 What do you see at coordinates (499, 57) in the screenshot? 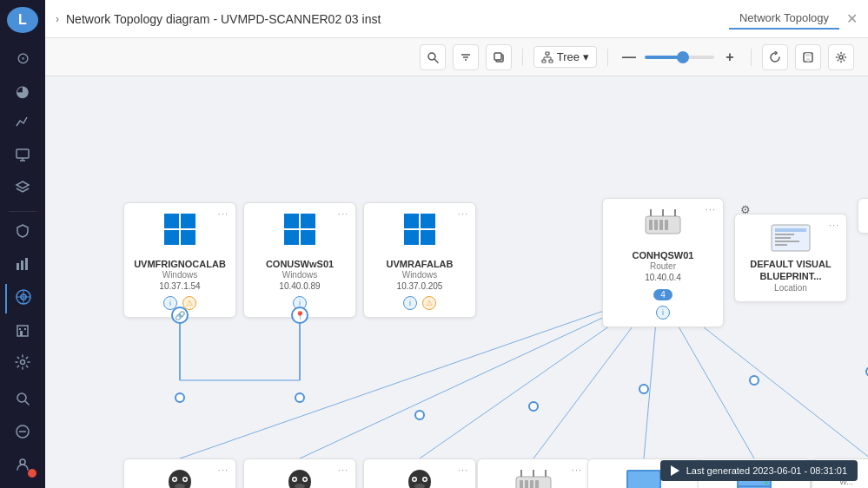
I see `copy-button` at bounding box center [499, 57].